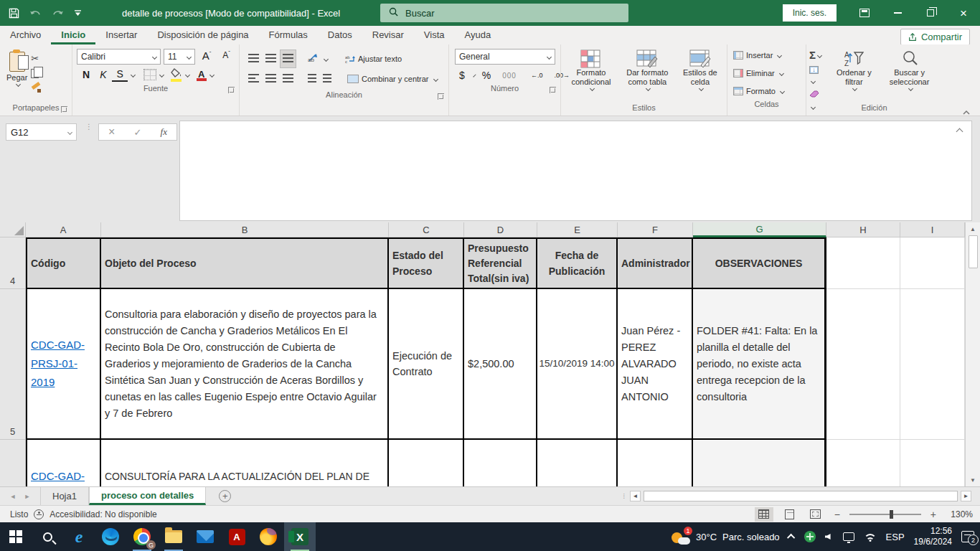  What do you see at coordinates (300, 537) in the screenshot?
I see `excel-taskbar-button: X` at bounding box center [300, 537].